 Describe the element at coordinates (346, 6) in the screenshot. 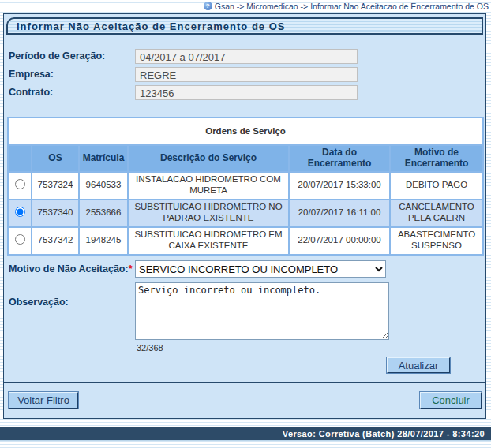

I see `breadcrumb: ? Gsan -> Micromedicao -> Informar Nao A…` at that location.